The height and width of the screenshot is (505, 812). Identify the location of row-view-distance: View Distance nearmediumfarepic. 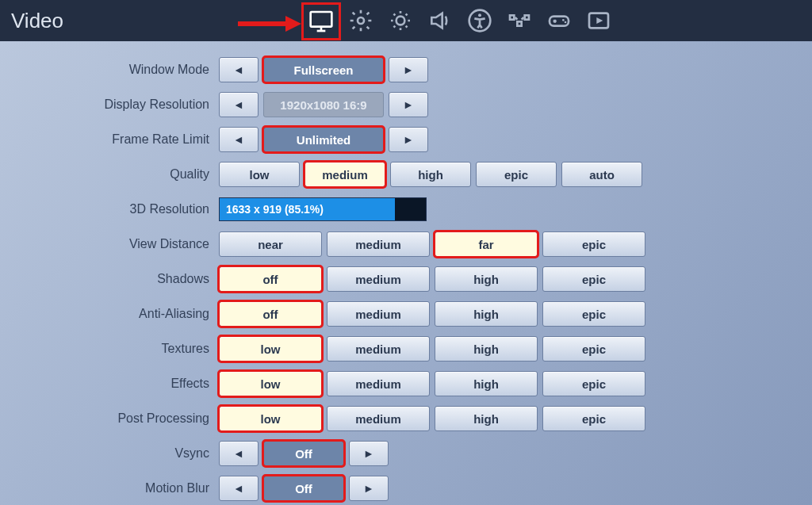
(406, 244).